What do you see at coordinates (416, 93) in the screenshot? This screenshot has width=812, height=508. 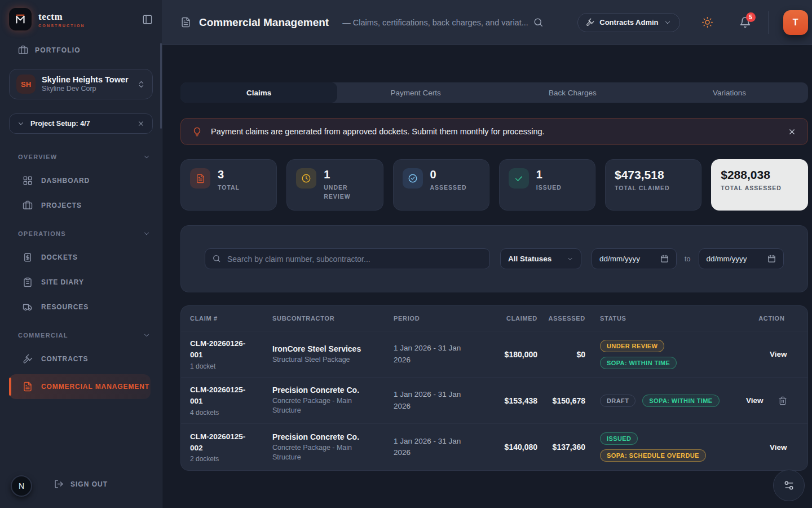 I see `tab-payment-certs: Payment Certs` at bounding box center [416, 93].